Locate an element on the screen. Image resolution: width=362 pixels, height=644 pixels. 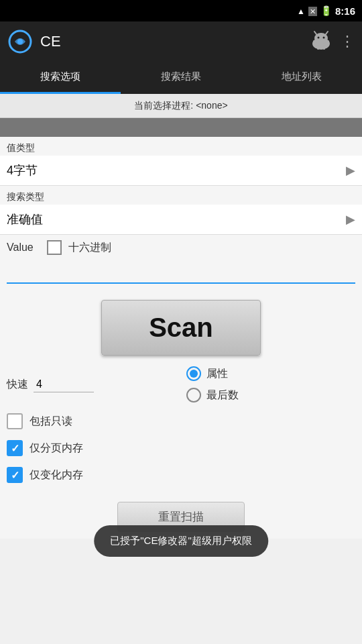
radio-option-0: 属性 is located at coordinates (271, 374).